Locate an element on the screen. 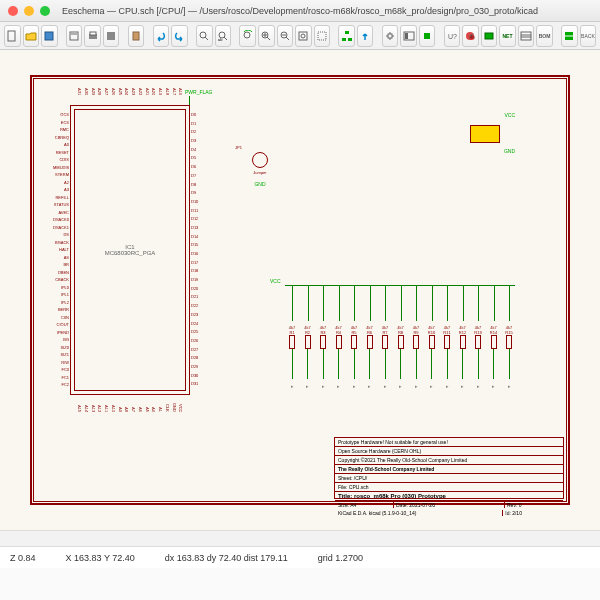 The height and width of the screenshot is (600, 600). pin-D7: D7 is located at coordinates (199, 176).